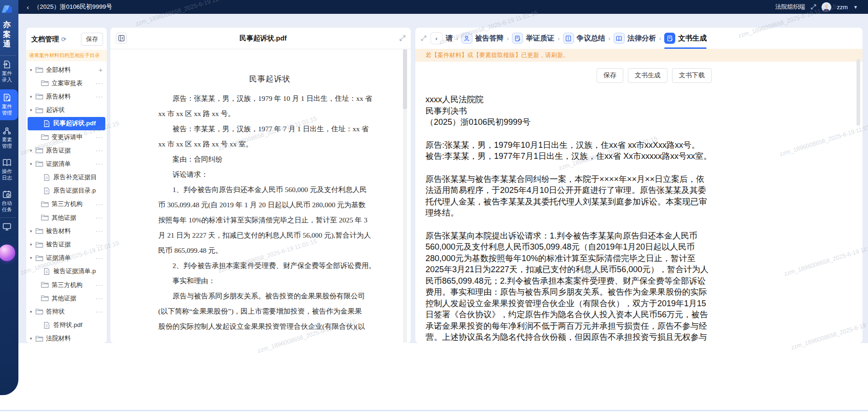 This screenshot has height=414, width=868. What do you see at coordinates (71, 151) in the screenshot?
I see `tree-row-label: 原告证据` at bounding box center [71, 151].